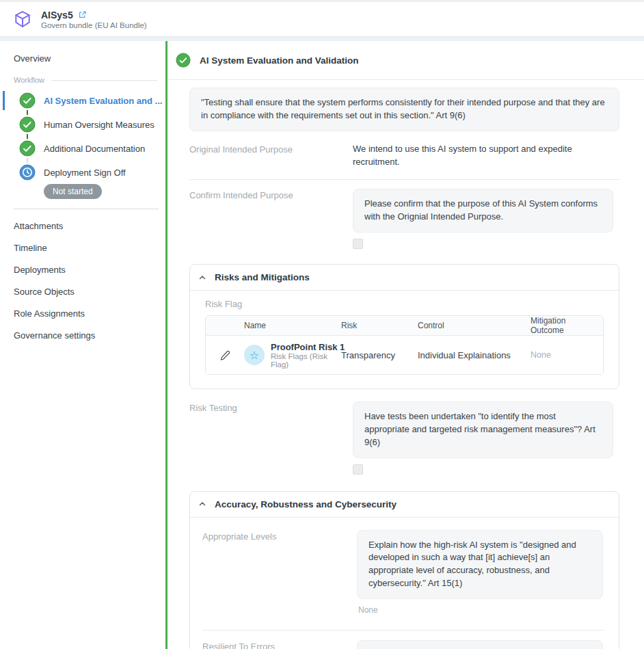 This screenshot has height=649, width=644. Describe the element at coordinates (85, 172) in the screenshot. I see `workflow-step-label: Deployment Sign Off` at that location.